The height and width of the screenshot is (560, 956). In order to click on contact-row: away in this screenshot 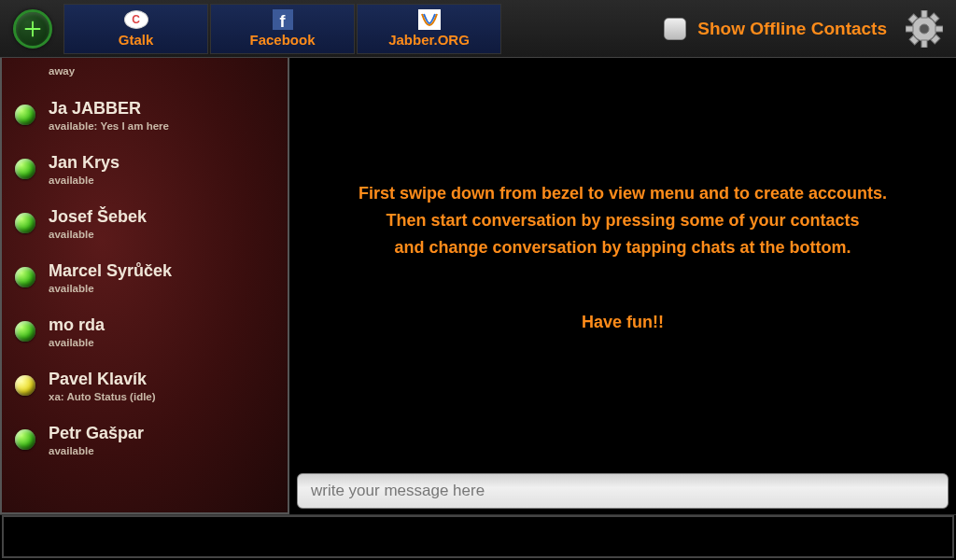, I will do `click(145, 74)`.